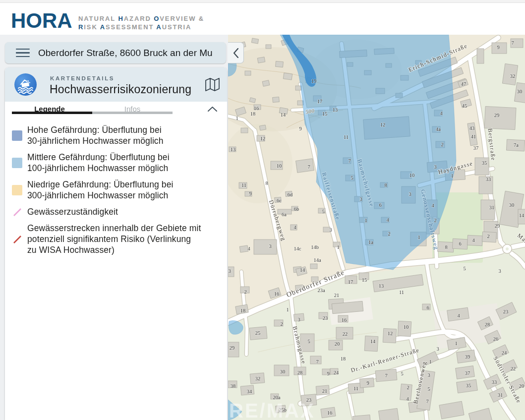 The width and height of the screenshot is (525, 420). Describe the element at coordinates (95, 135) in the screenshot. I see `legend-label: Hohe Gefährdung: Überflutung bei30-jährl…` at that location.